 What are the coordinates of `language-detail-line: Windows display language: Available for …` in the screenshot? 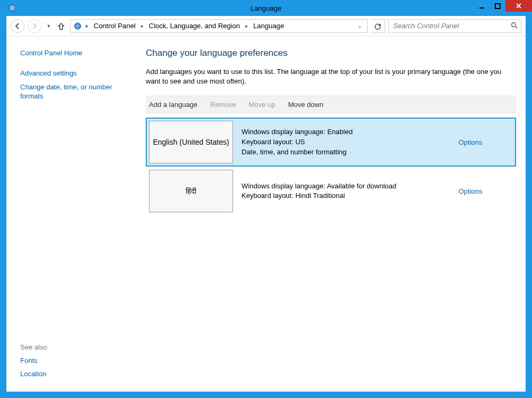 It's located at (348, 186).